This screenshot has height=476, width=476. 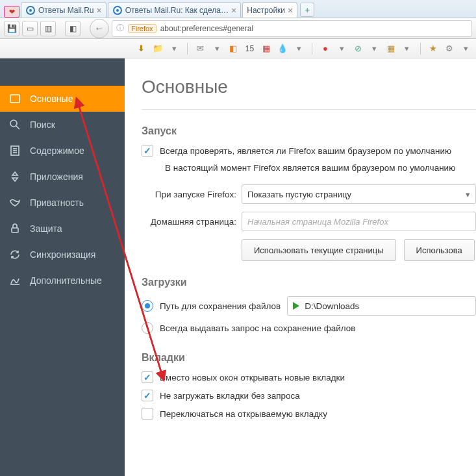 I want to click on mail-icon: ✉, so click(x=200, y=49).